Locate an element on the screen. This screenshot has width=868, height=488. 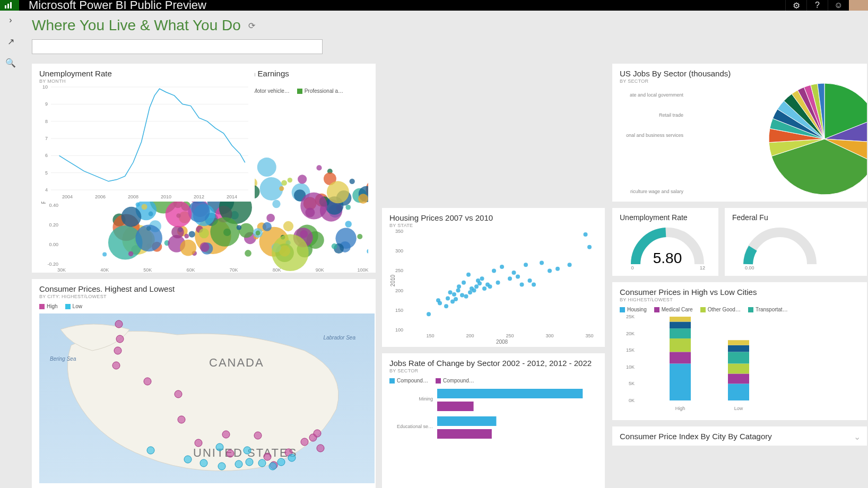
svg-text: 2012 is located at coordinates (199, 197).